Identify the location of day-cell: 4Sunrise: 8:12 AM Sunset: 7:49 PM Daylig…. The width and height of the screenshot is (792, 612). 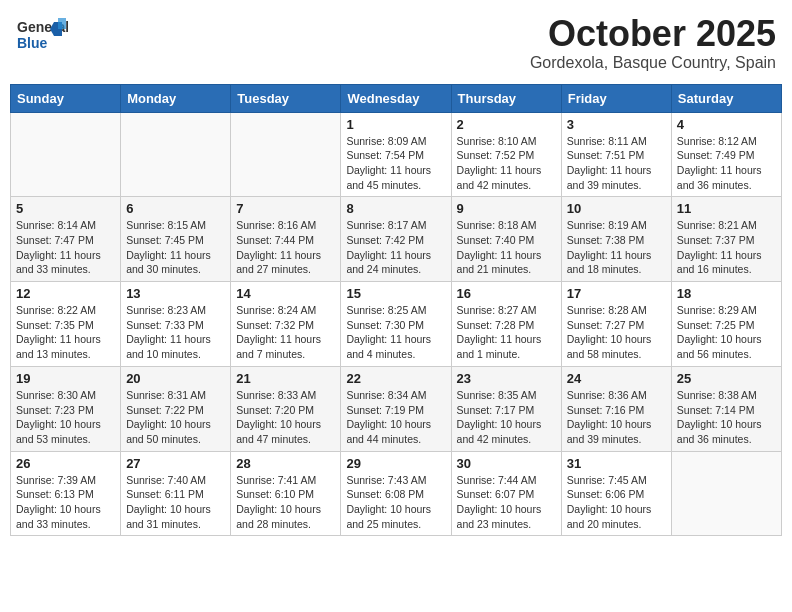
(726, 154).